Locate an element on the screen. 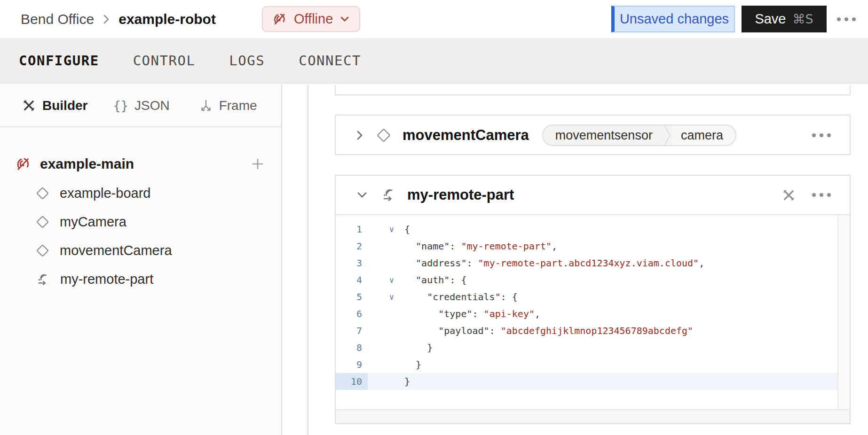 The height and width of the screenshot is (435, 868). breadcrumb-separator-icon is located at coordinates (106, 19).